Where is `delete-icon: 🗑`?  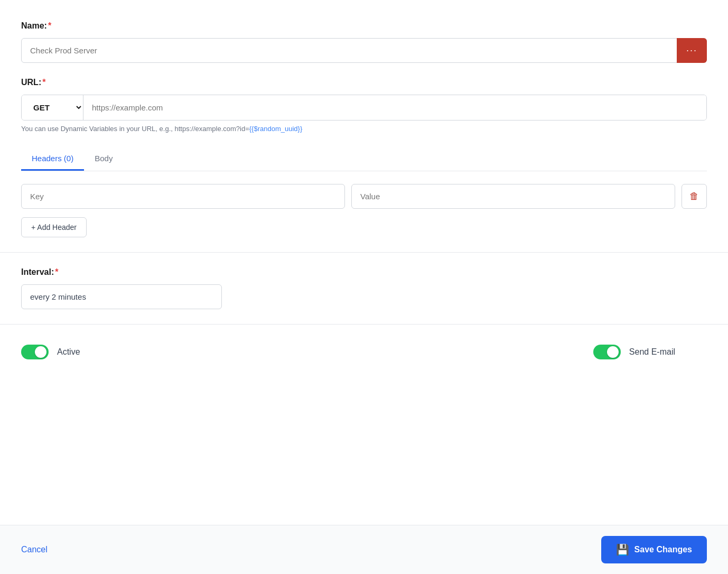
delete-icon: 🗑 is located at coordinates (694, 197).